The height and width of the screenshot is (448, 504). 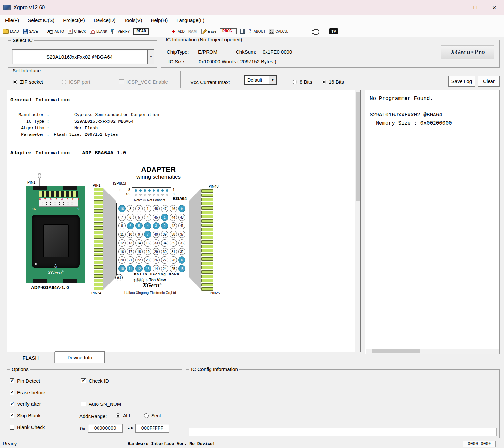 What do you see at coordinates (119, 278) in the screenshot?
I see `a1-orientation-circle: A1` at bounding box center [119, 278].